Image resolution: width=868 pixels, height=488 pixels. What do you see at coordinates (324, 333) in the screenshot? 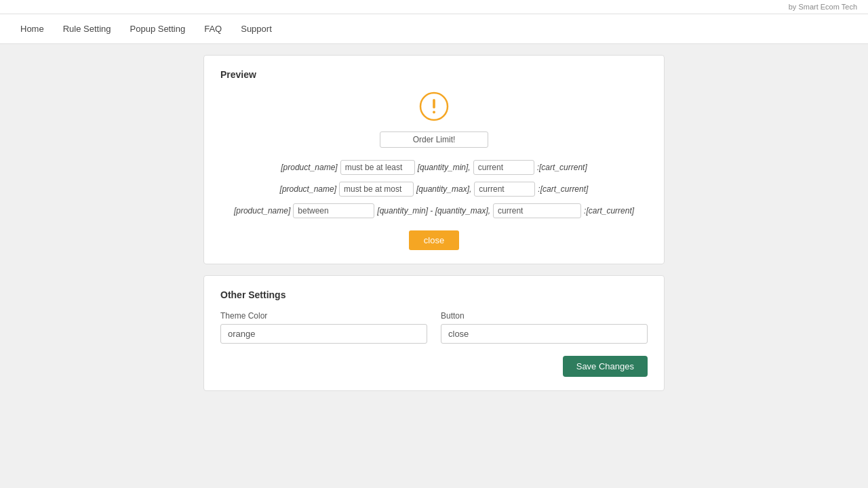
I see `theme-color-input` at bounding box center [324, 333].